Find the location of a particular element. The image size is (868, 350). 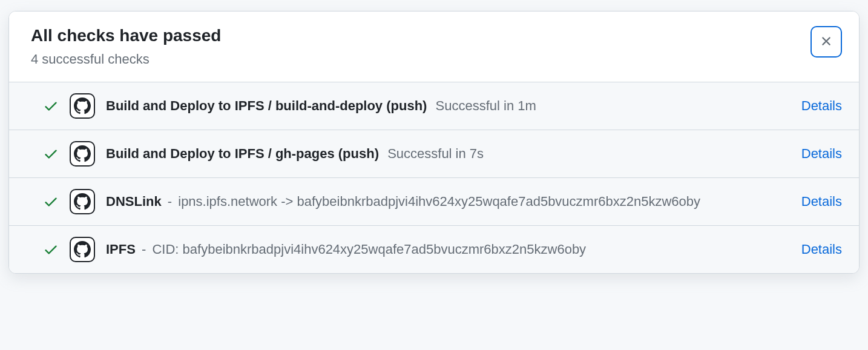

check-description: ipns.ipfs.network -> bafybeibnkrbadpjvi4… is located at coordinates (439, 201).